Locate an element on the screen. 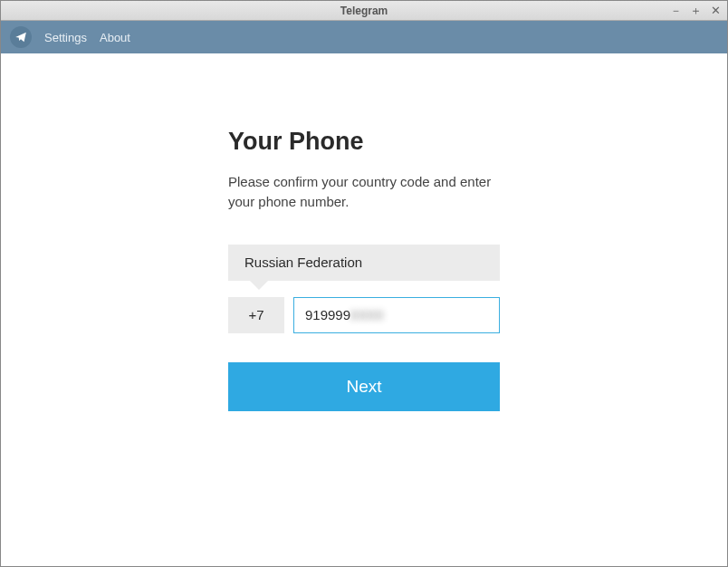  instruction-text: Please confirm your country code and ent… is located at coordinates (364, 192).